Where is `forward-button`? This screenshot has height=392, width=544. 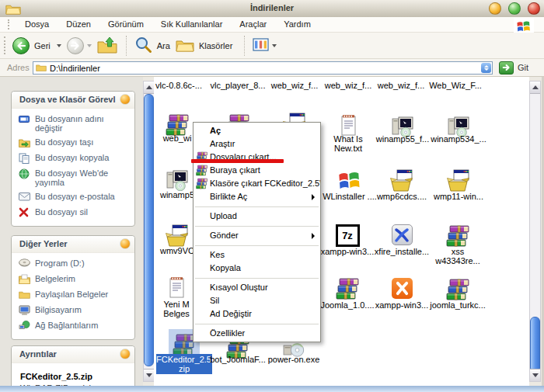 forward-button is located at coordinates (81, 46).